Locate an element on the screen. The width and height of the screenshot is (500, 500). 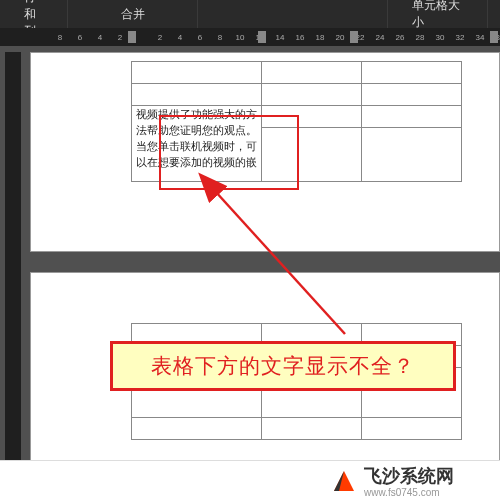
ruler-tick: 16 is located at coordinates (300, 38).